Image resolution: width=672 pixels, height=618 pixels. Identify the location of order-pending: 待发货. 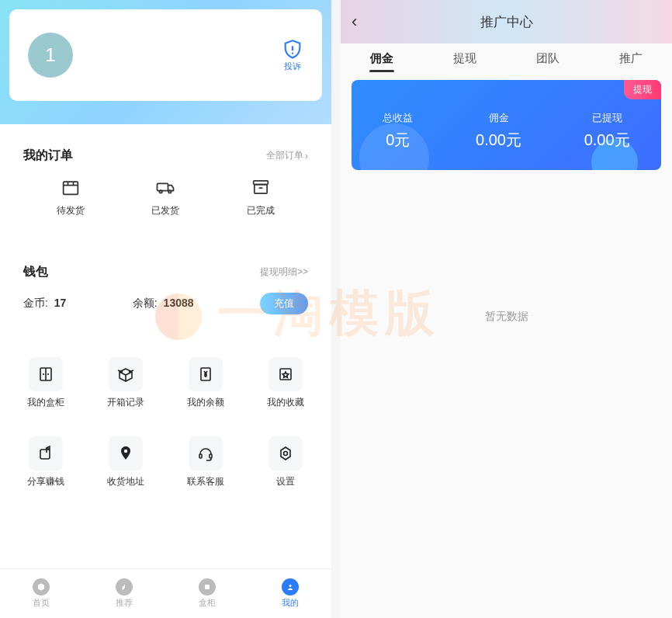
(71, 197).